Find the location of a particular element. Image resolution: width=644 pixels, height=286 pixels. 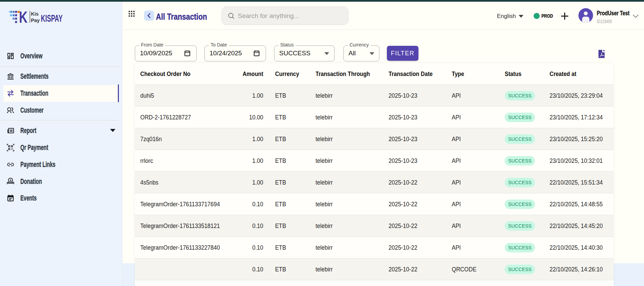

svg-text: KISPAY is located at coordinates (52, 18).